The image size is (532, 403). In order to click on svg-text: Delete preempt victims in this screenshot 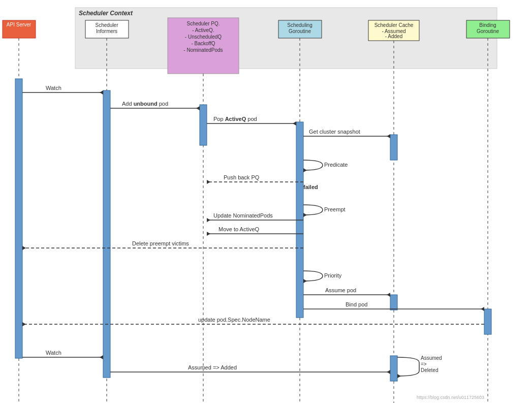, I will do `click(161, 243)`.